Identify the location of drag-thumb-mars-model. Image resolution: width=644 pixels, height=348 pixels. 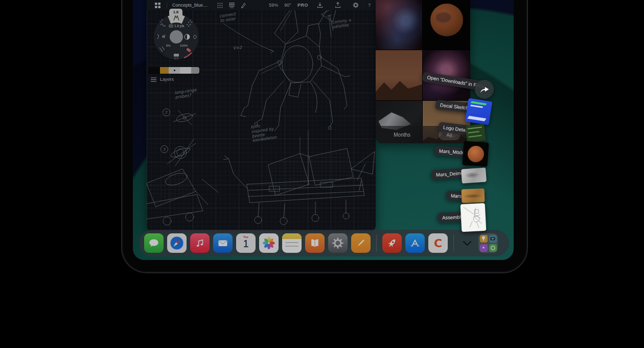
(475, 154).